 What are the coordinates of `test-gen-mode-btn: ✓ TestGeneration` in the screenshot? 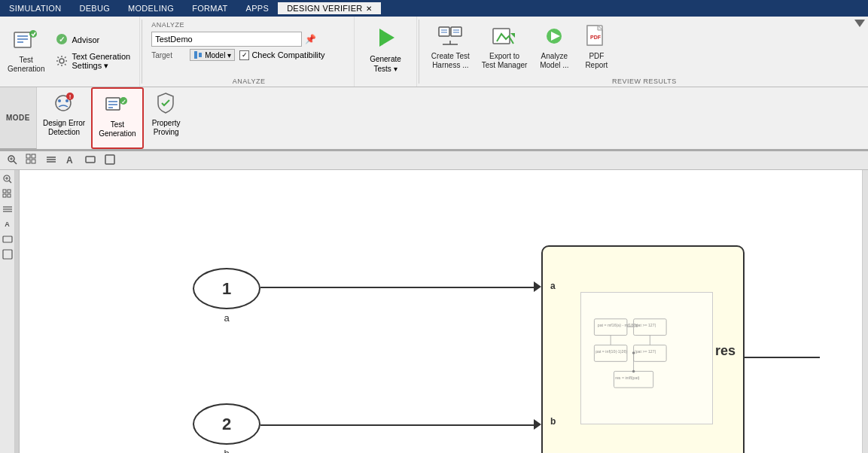 It's located at (117, 118).